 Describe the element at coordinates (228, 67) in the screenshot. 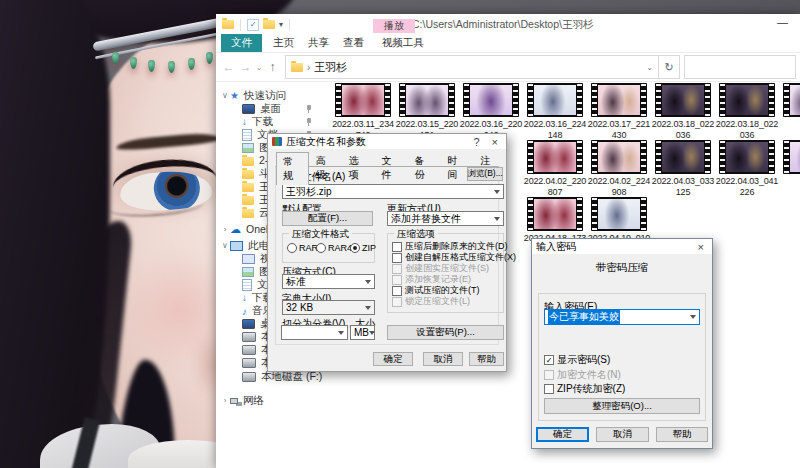

I see `back-icon: ←` at that location.